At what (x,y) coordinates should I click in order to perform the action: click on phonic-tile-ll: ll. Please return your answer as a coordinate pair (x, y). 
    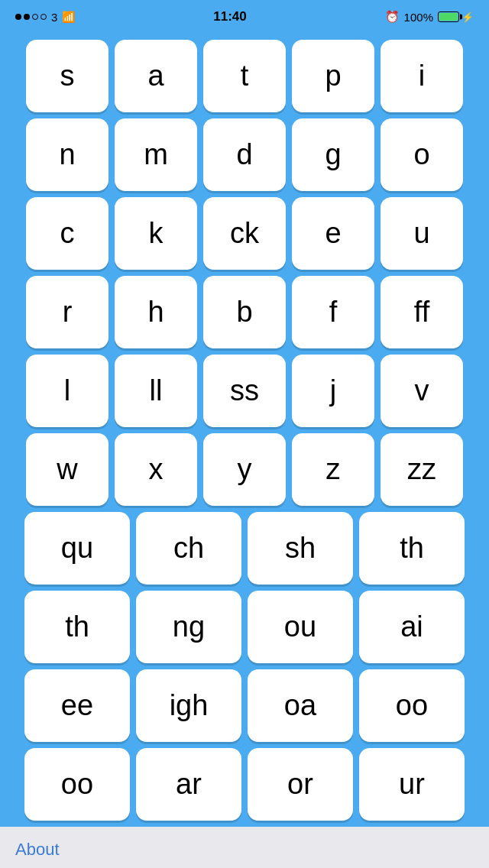
    Looking at the image, I should click on (156, 391).